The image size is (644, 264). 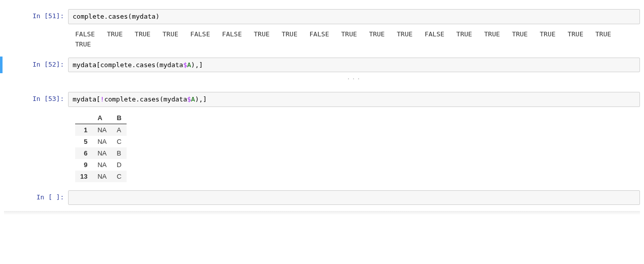 I want to click on table-row: 13 NA C, so click(x=101, y=177).